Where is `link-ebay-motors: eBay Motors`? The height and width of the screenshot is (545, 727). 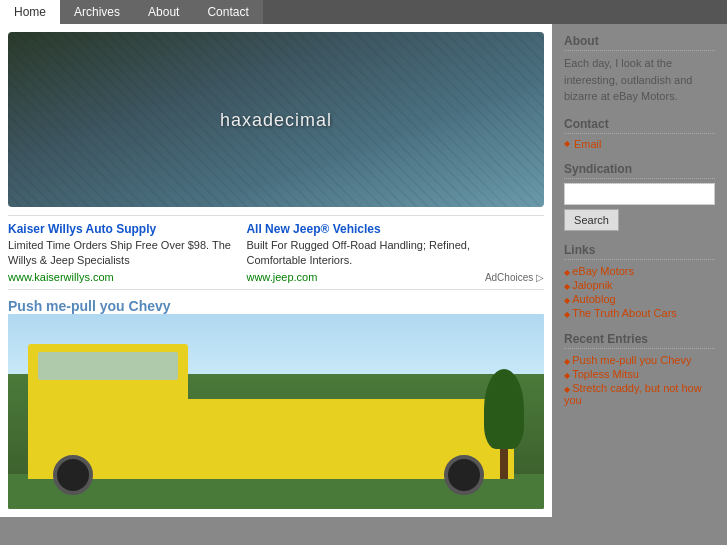 link-ebay-motors: eBay Motors is located at coordinates (640, 271).